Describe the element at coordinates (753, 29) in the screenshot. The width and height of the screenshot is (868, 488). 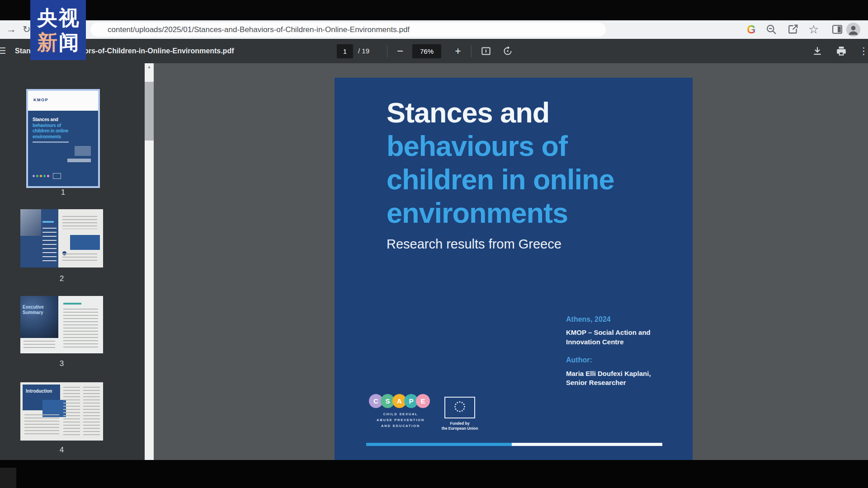
I see `google-g-icon: G` at that location.